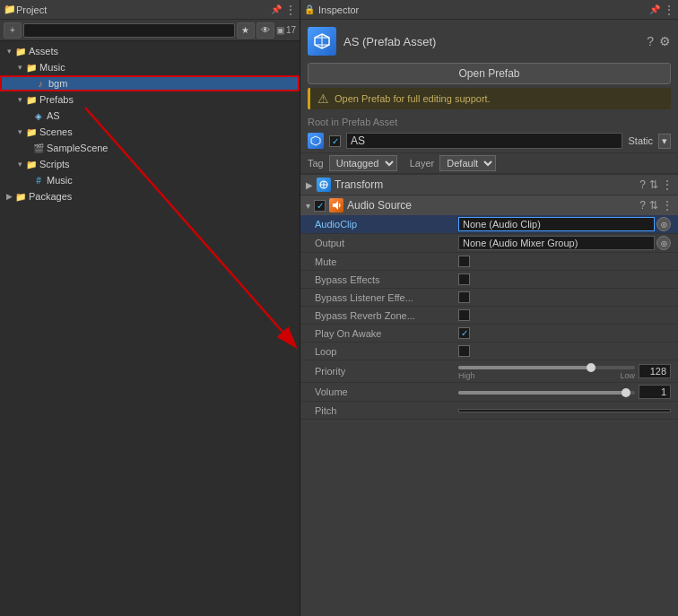 The height and width of the screenshot is (616, 678). What do you see at coordinates (335, 142) in the screenshot?
I see `as-enabled-checkbox` at bounding box center [335, 142].